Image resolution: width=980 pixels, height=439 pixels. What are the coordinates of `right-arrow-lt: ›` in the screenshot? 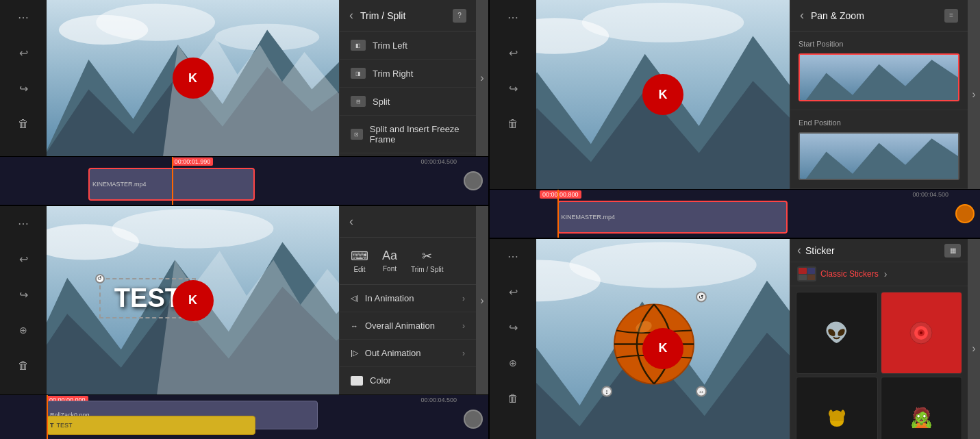 It's located at (482, 78).